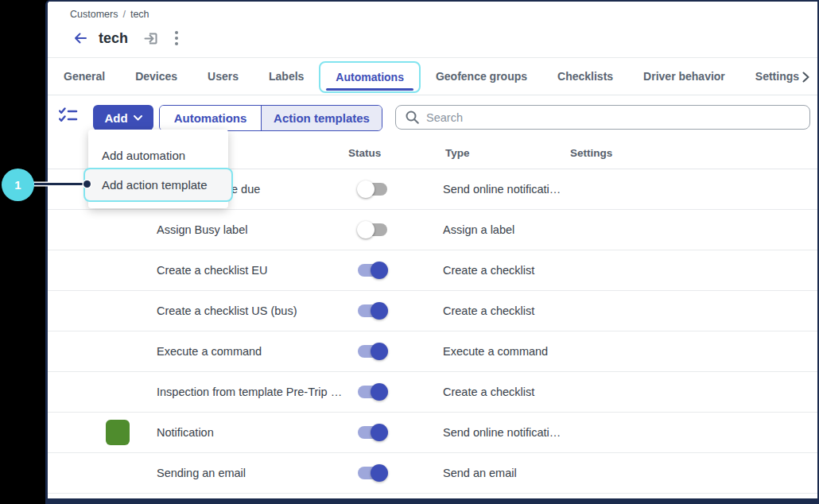 This screenshot has width=819, height=504. What do you see at coordinates (270, 118) in the screenshot?
I see `view-segmented-control: Automations Action templates` at bounding box center [270, 118].